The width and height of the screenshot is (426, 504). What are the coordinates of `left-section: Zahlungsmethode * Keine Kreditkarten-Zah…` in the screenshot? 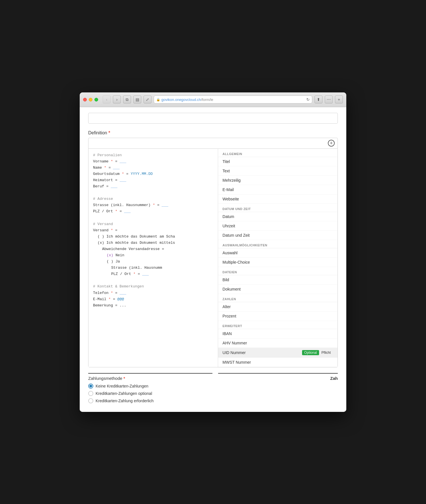 It's located at (153, 386).